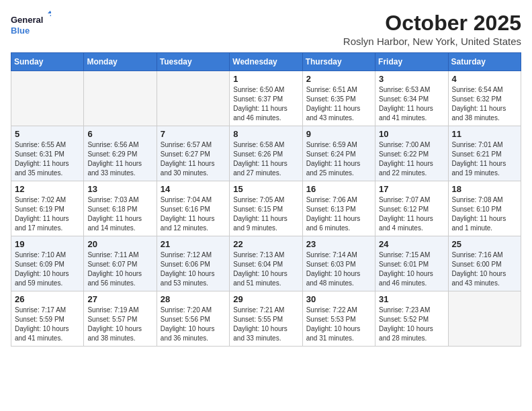  I want to click on day-number: 13, so click(120, 189).